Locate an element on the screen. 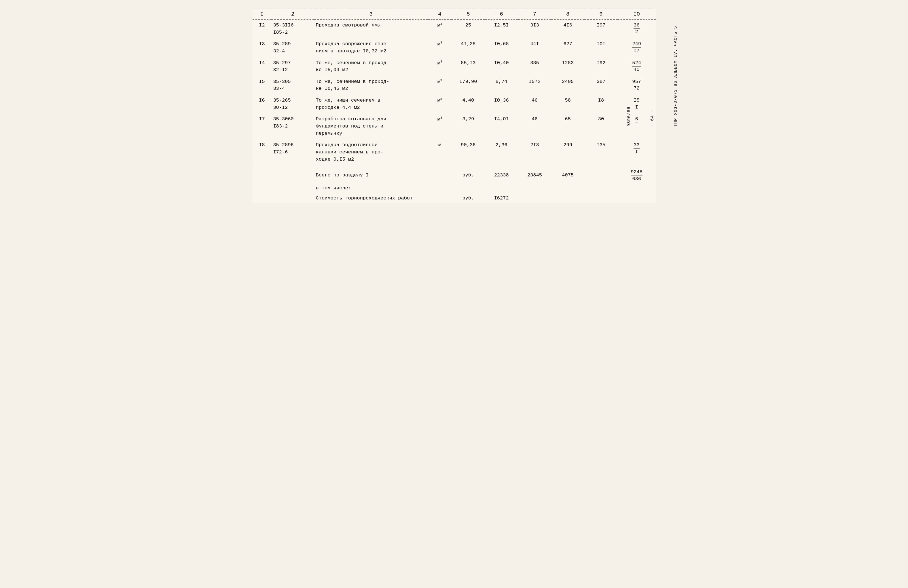 The image size is (908, 588). row-description: Проходка водоотливной канавки сечением в… is located at coordinates (371, 153).